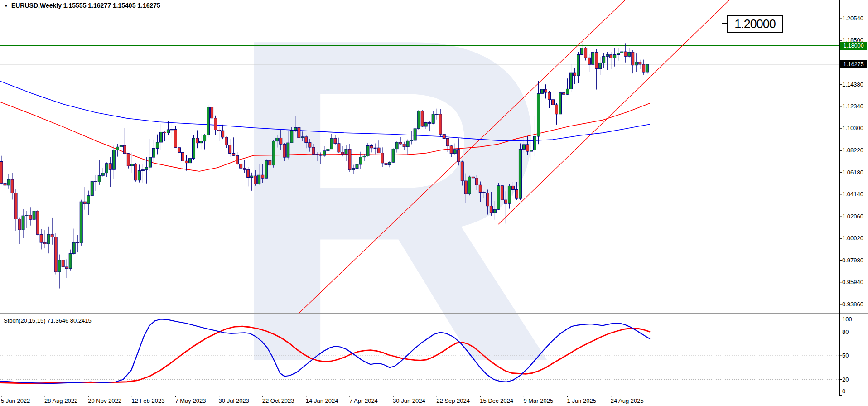  What do you see at coordinates (82, 5) in the screenshot?
I see `chart-title: ▼ EURUSD,Weekly 1.15555 1.16277 1.15405 …` at bounding box center [82, 5].